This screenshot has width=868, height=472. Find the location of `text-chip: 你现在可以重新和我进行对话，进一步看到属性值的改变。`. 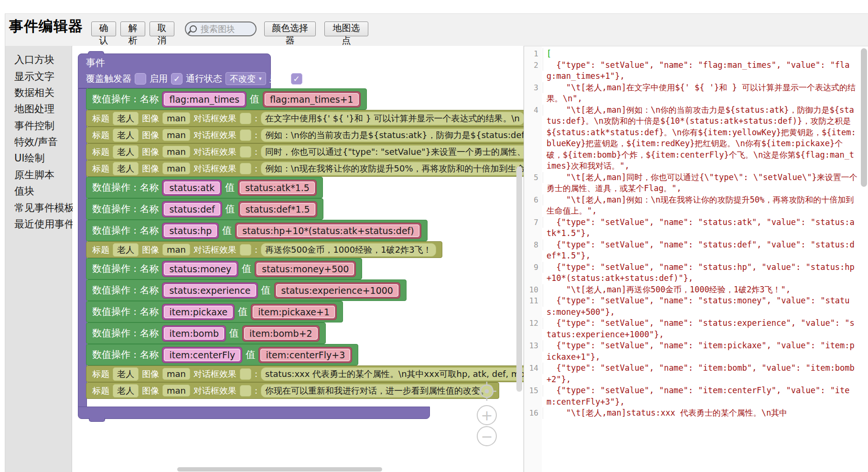

text-chip: 你现在可以重新和我进行对话，进一步看到属性值的改变。 is located at coordinates (377, 391).